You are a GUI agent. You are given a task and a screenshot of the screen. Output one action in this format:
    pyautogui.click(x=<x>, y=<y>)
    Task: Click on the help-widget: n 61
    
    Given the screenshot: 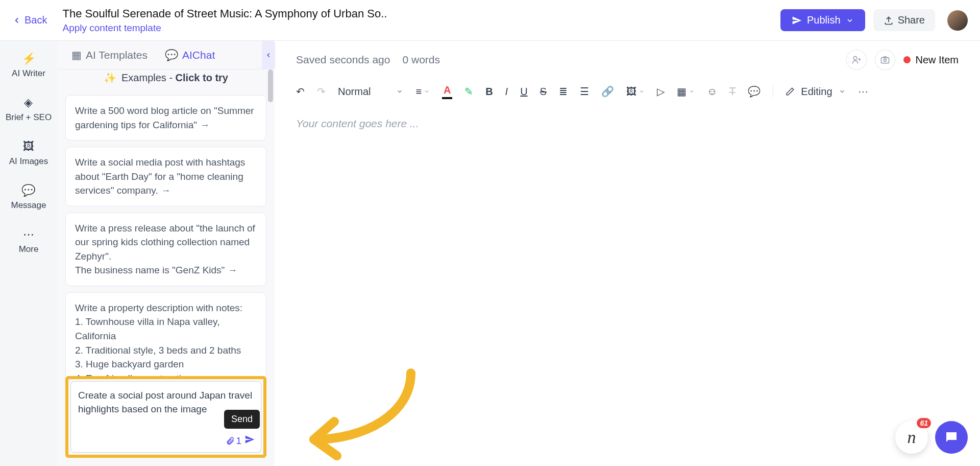 What is the action you would take?
    pyautogui.click(x=912, y=437)
    